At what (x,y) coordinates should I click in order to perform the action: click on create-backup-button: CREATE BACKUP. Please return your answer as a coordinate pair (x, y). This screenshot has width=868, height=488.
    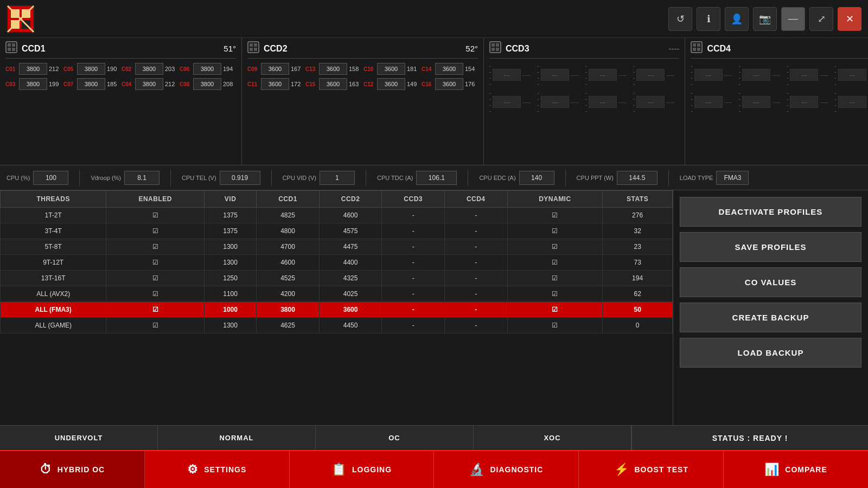
    Looking at the image, I should click on (770, 318).